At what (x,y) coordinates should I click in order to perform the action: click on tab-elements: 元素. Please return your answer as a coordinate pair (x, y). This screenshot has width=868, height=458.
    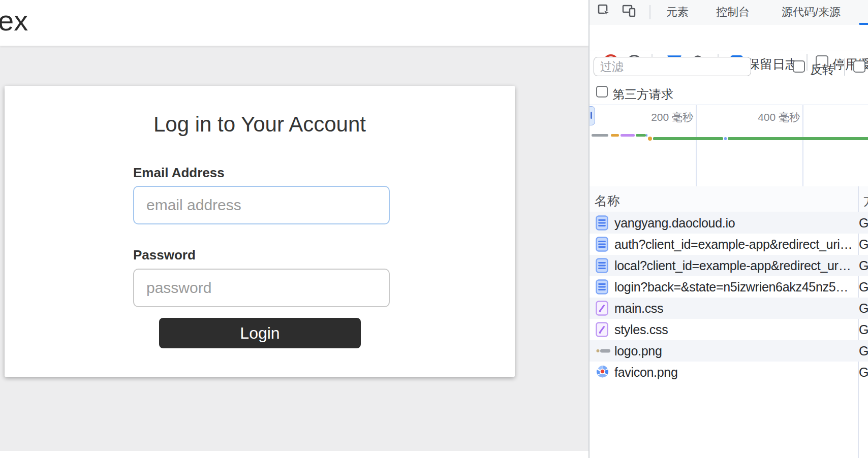
    Looking at the image, I should click on (677, 12).